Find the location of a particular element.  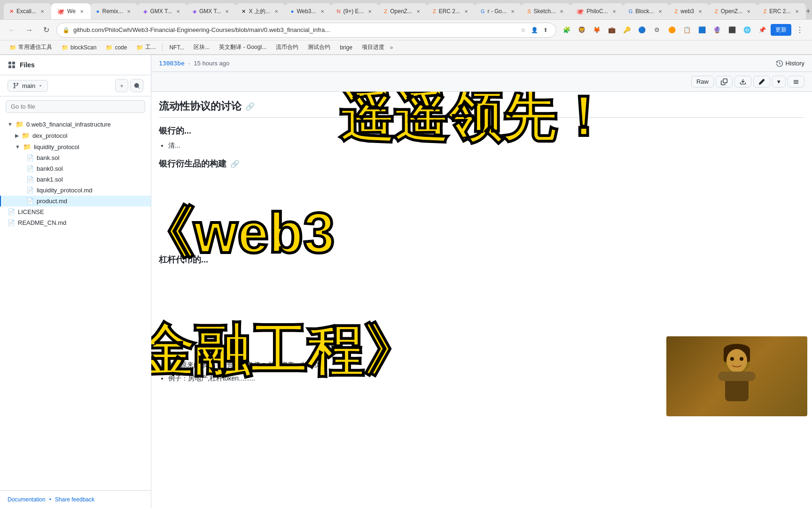

reload-button: ↻ is located at coordinates (46, 30).